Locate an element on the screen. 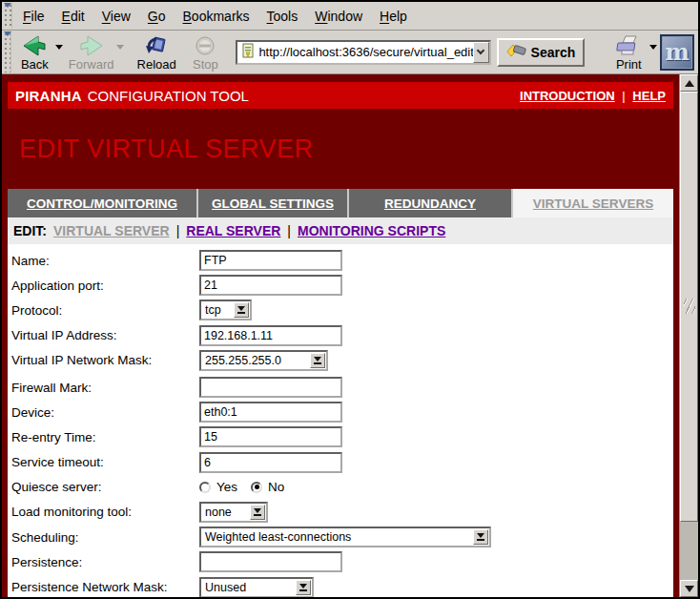 The image size is (700, 599). form-row: Persistence: is located at coordinates (342, 562).